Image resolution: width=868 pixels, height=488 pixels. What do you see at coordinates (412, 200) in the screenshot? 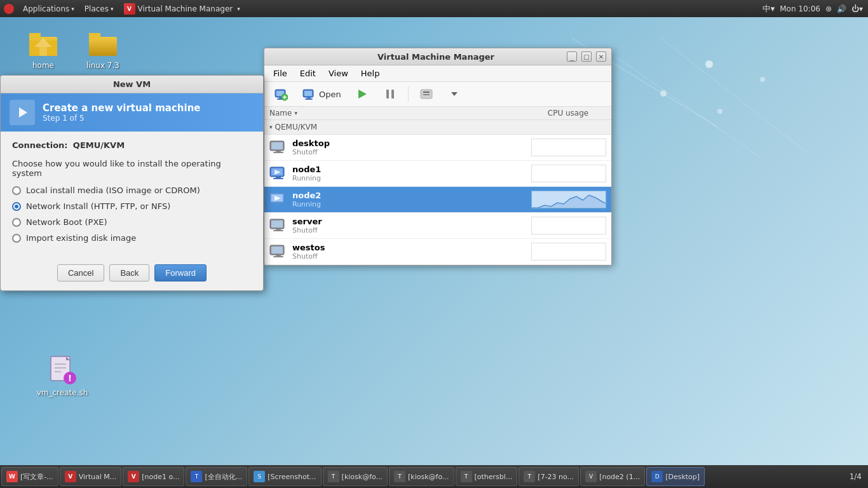
I see `vm-info-node2: node2 Running` at bounding box center [412, 200].